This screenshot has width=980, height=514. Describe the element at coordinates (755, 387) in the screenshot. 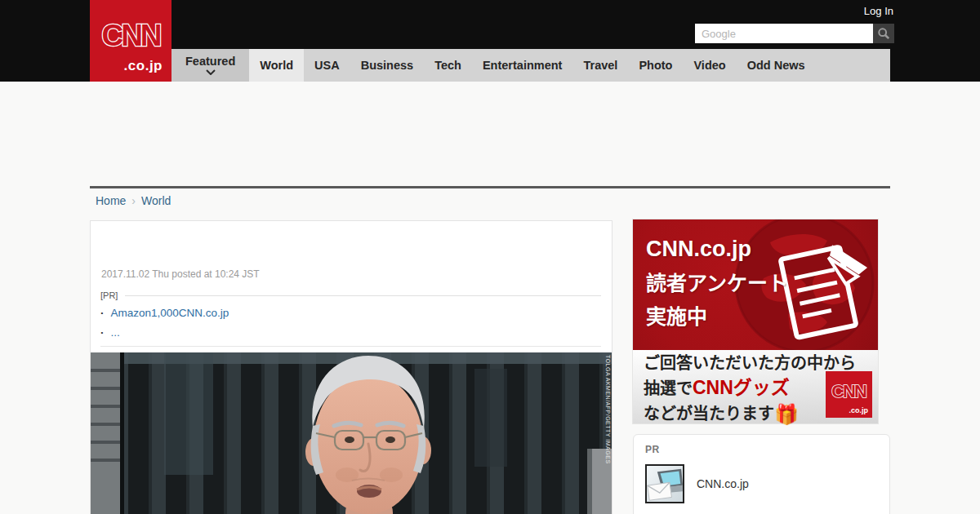

I see `survey-ad-bottom: ご回答いただいた方の中から 抽選でCNNグッズ などが当たります🎁 CNN .c…` at that location.